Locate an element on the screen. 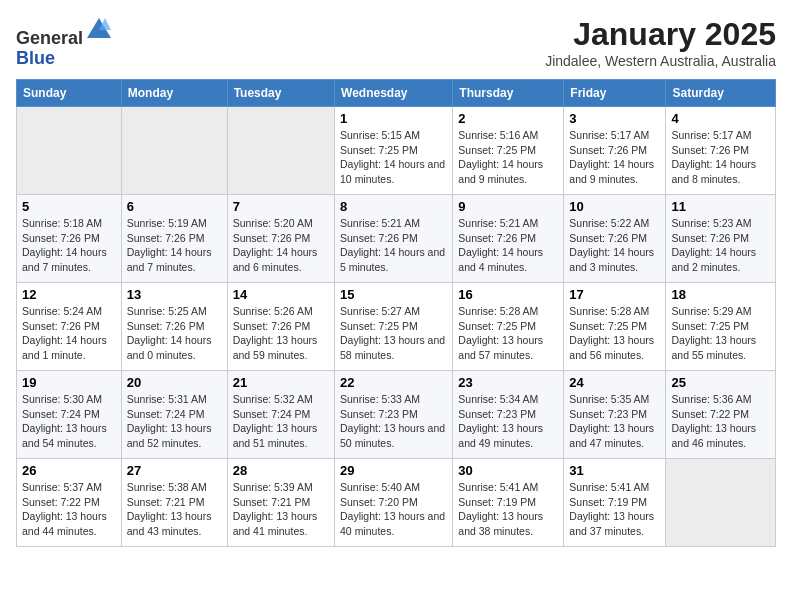 The height and width of the screenshot is (612, 792). day-number: 31 is located at coordinates (614, 470).